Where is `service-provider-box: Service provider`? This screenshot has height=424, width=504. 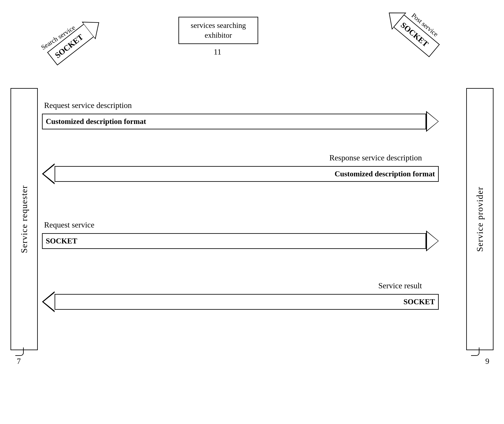 service-provider-box: Service provider is located at coordinates (480, 219).